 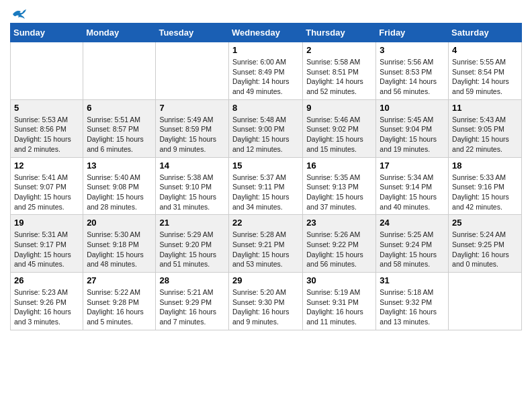 I want to click on calendar-cell: 24Sunrise: 5:25 AM Sunset: 9:24 PM Dayli…, so click(x=412, y=244).